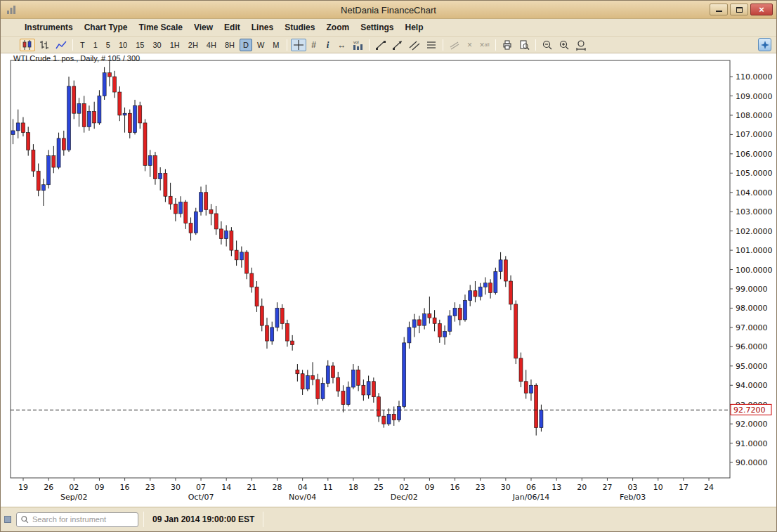 The height and width of the screenshot is (532, 777). What do you see at coordinates (342, 45) in the screenshot?
I see `horizontal-scroll-button: ↔` at bounding box center [342, 45].